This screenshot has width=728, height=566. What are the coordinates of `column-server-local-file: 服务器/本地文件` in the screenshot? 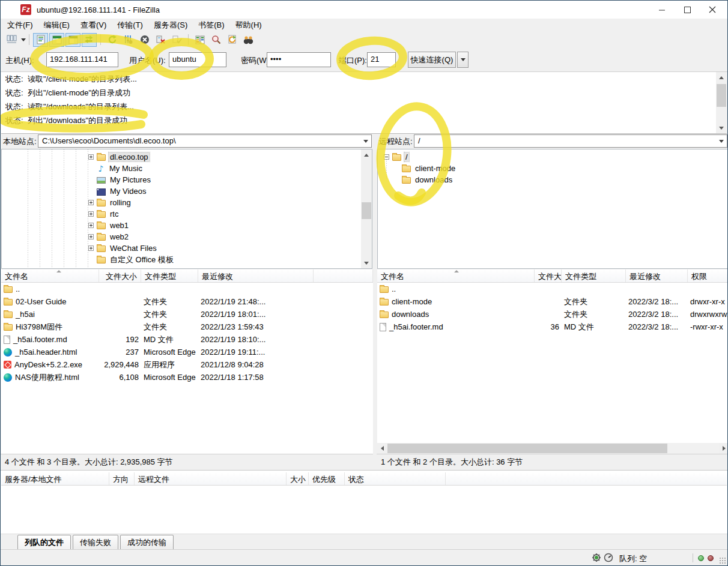 It's located at (55, 479).